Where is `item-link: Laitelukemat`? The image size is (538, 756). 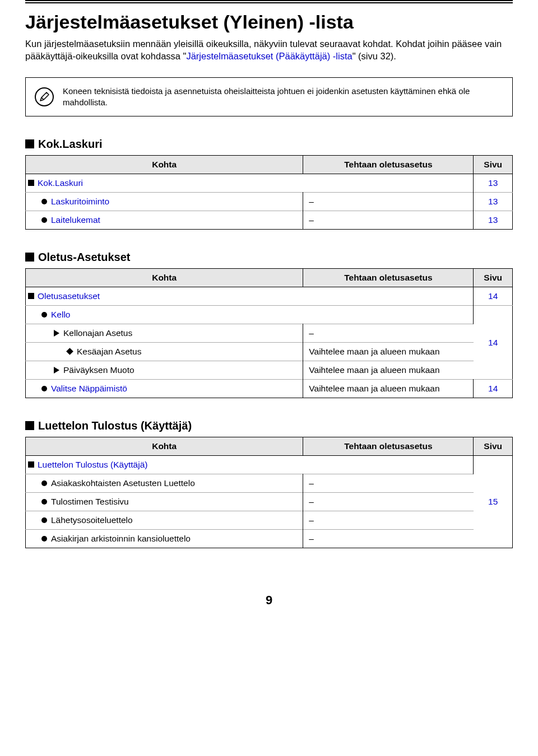
item-link: Laitelukemat is located at coordinates (76, 220).